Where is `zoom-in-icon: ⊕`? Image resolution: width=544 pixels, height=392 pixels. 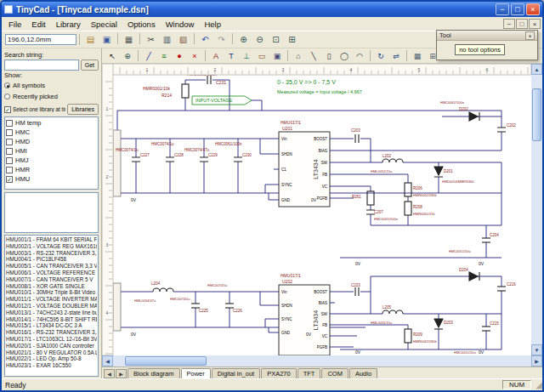
zoom-in-icon: ⊕ is located at coordinates (243, 39).